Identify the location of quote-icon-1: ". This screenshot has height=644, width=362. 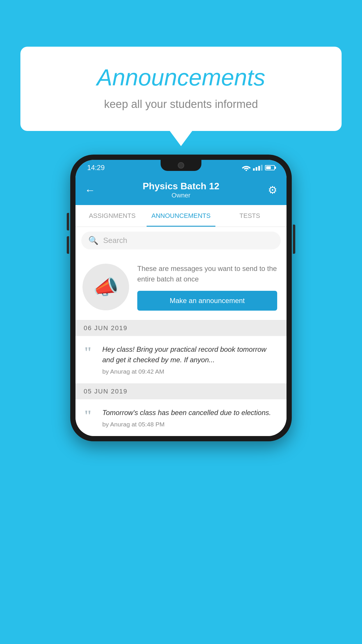
(89, 353).